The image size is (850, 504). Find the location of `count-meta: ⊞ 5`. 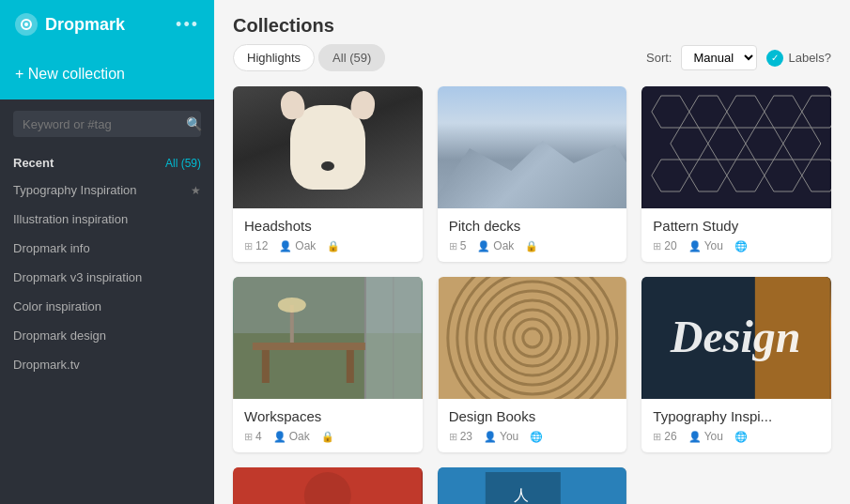

count-meta: ⊞ 5 is located at coordinates (458, 246).